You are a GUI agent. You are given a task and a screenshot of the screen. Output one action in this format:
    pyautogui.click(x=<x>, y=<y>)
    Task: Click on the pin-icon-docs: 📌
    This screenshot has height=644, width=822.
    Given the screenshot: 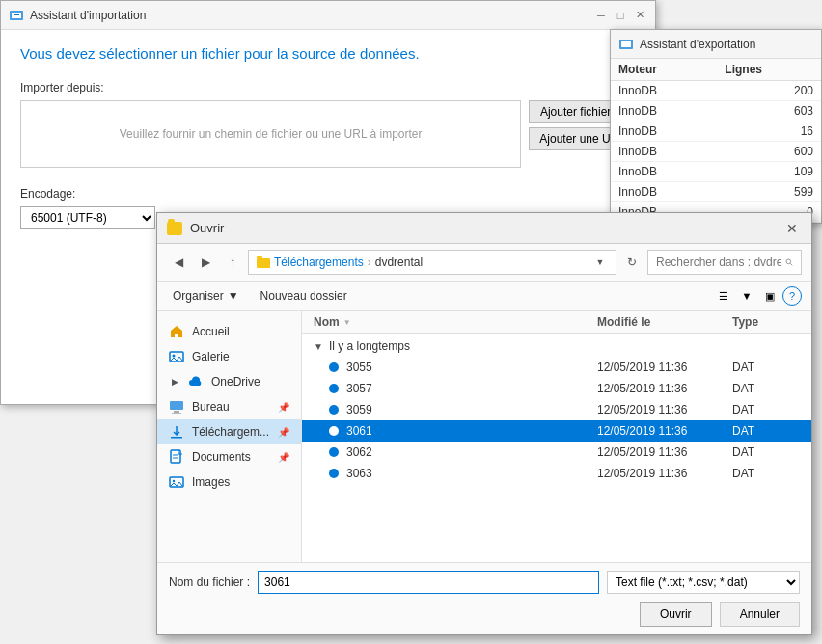 What is the action you would take?
    pyautogui.click(x=284, y=457)
    